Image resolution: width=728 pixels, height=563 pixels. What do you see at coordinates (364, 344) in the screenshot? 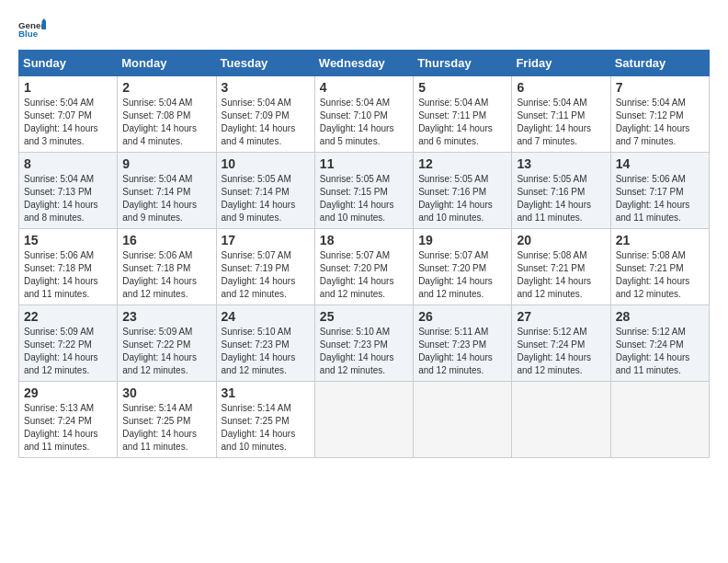
I see `calendar-cell: 25Sunrise: 5:10 AM Sunset: 7:23 PM Dayli…` at bounding box center [364, 344].